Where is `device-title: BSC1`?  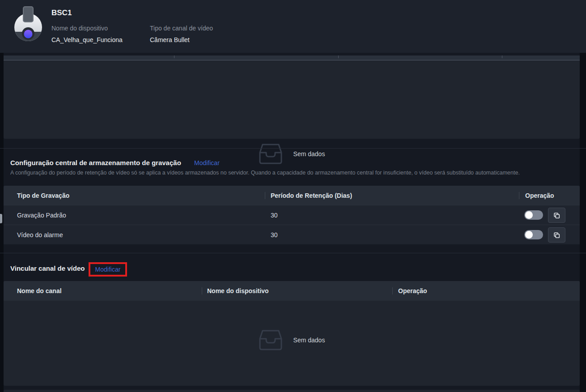
device-title: BSC1 is located at coordinates (62, 13).